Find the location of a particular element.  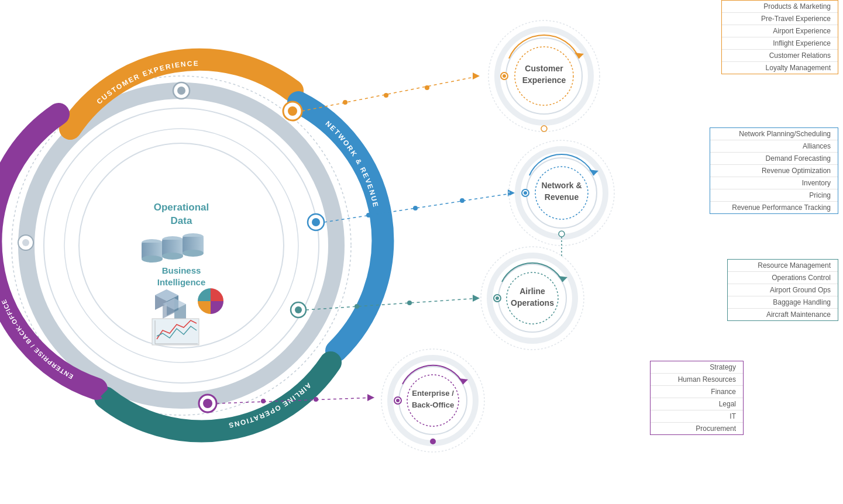

svg-text: Intelligence is located at coordinates (181, 282).